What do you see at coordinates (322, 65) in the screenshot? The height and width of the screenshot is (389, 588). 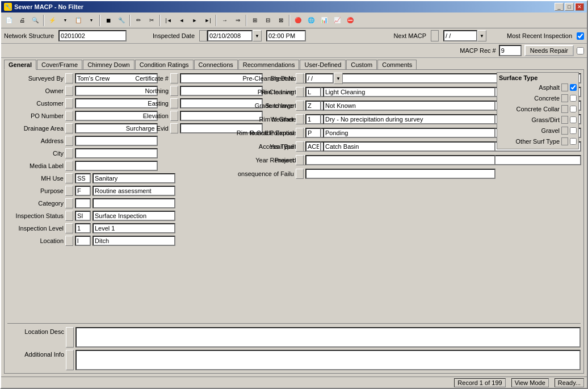 I see `tab-user-defined: User-Defined` at bounding box center [322, 65].